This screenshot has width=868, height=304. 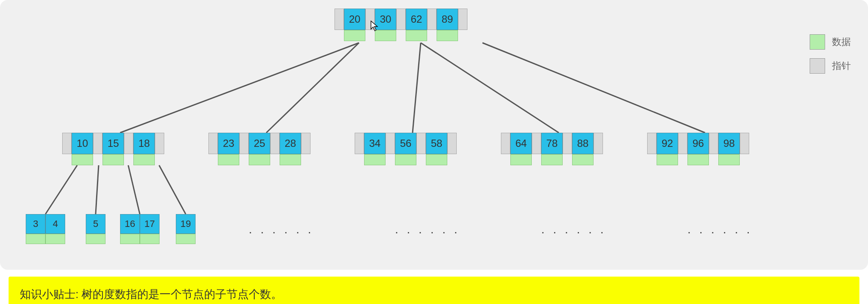 What do you see at coordinates (151, 294) in the screenshot?
I see `tip-text: 知识小贴士: 树的度数指的是一个节点的子节点个数。` at bounding box center [151, 294].